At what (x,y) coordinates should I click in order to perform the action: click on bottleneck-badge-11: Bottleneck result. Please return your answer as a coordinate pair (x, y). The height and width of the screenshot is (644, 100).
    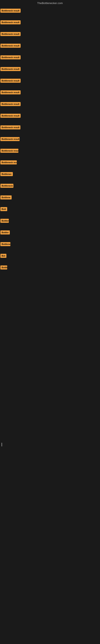
    Looking at the image, I should click on (10, 128).